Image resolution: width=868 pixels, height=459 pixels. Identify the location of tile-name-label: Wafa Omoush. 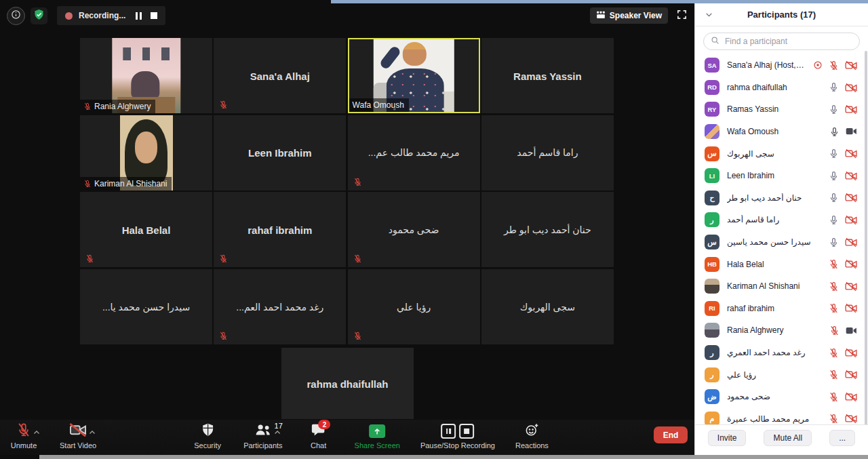
(379, 105).